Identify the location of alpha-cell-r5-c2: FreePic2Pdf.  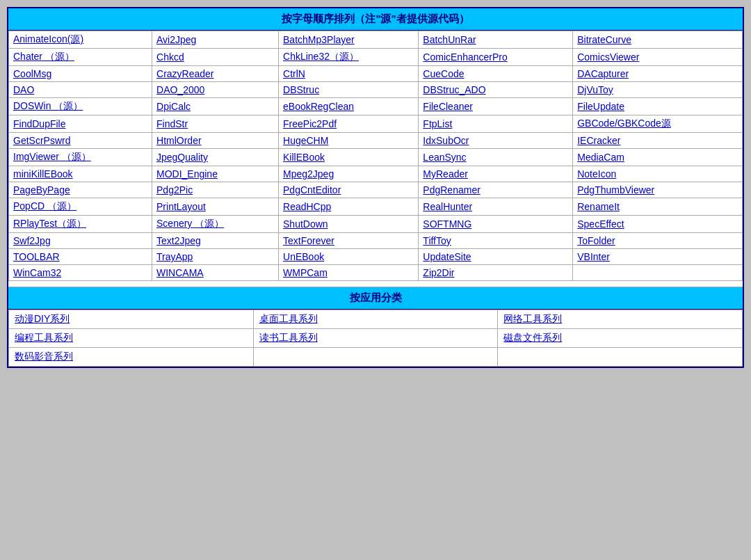
(349, 124).